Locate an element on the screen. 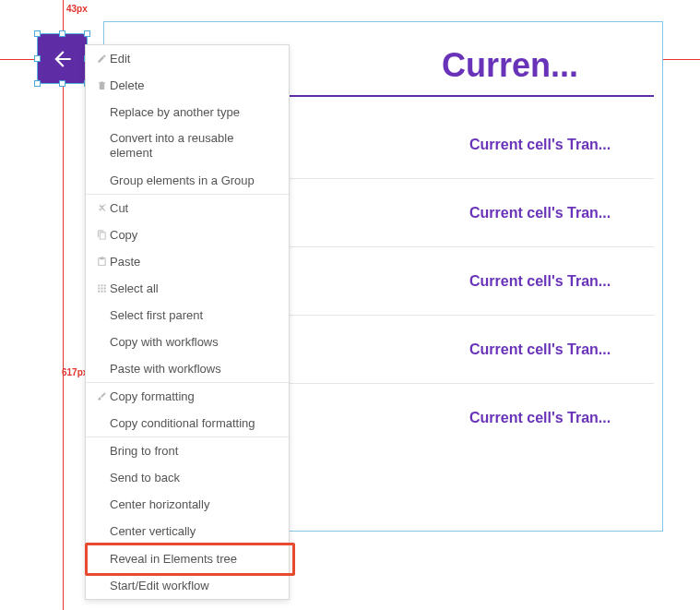 The width and height of the screenshot is (700, 610). menu-reveal-tree: Reveal in Elements tree is located at coordinates (187, 559).